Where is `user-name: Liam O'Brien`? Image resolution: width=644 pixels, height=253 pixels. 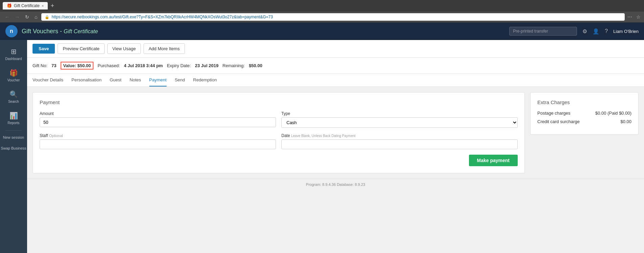
user-name: Liam O'Brien is located at coordinates (626, 31).